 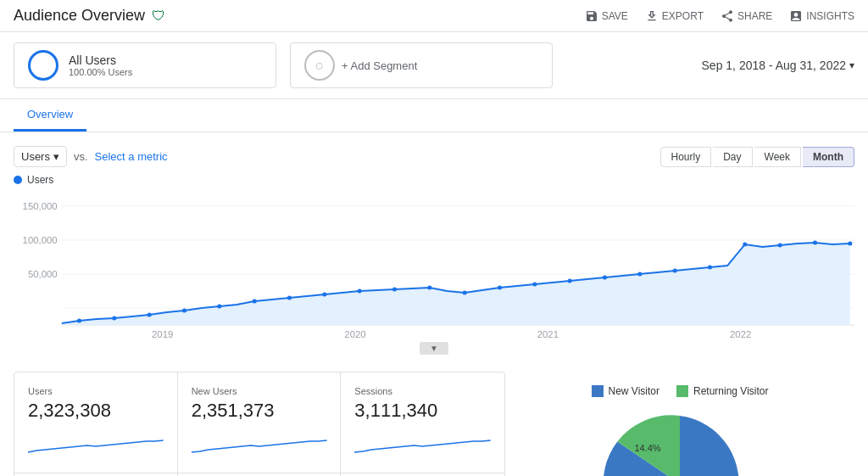 What do you see at coordinates (687, 157) in the screenshot?
I see `hourly-button: Hourly` at bounding box center [687, 157].